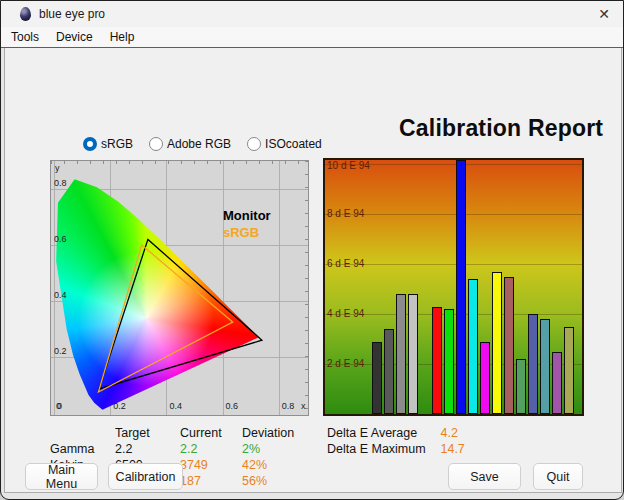 The image size is (624, 500). Describe the element at coordinates (58, 168) in the screenshot. I see `cie-yaxis-label: y` at that location.